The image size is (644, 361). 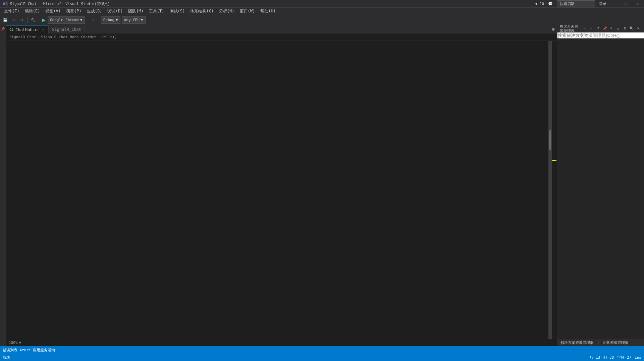 I want to click on se-header-buttons: ← → ↺ 📌 ≡ ⌂ ⚙ 🔍 ✕, so click(x=611, y=29).